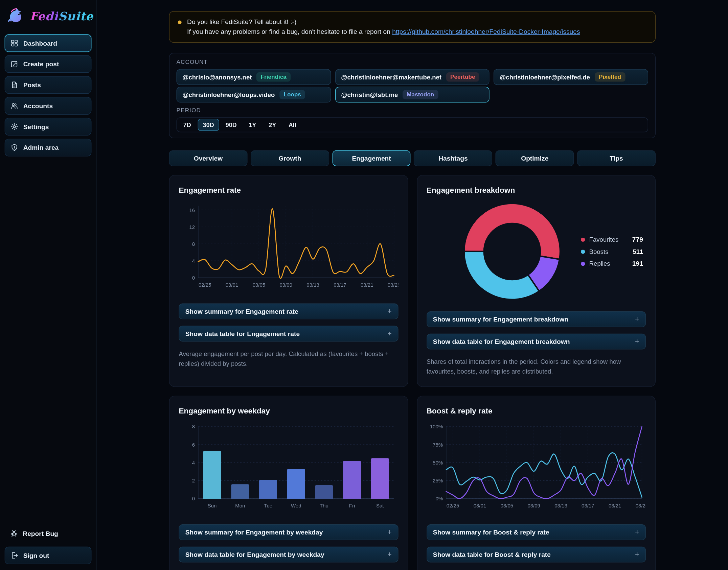  What do you see at coordinates (412, 95) in the screenshot?
I see `account-panel: ACCOUNT @chrislo@anonsys.net Friendica @…` at bounding box center [412, 95].